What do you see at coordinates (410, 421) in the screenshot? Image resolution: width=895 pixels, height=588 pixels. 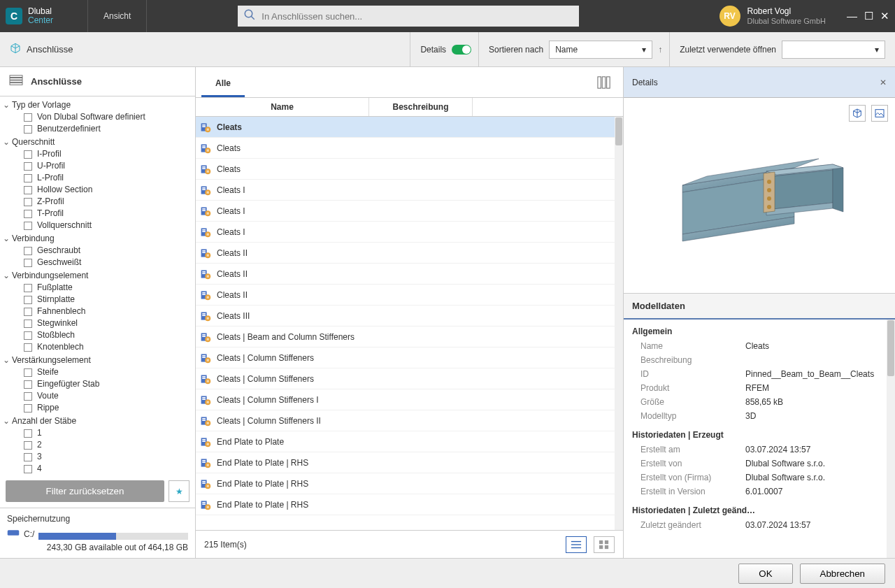 I see `table-row: Cleats | Column Stiffeners II` at bounding box center [410, 421].